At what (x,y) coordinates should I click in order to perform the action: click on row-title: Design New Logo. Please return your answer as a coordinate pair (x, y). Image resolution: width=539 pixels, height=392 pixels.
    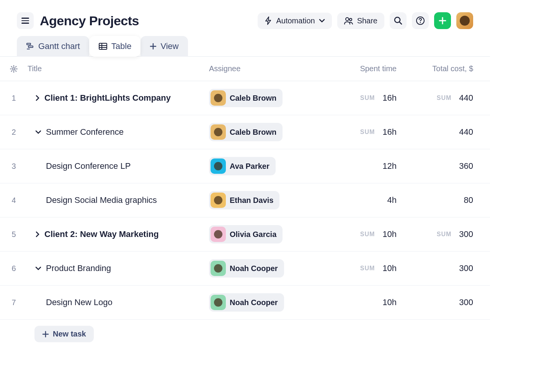
    Looking at the image, I should click on (118, 302).